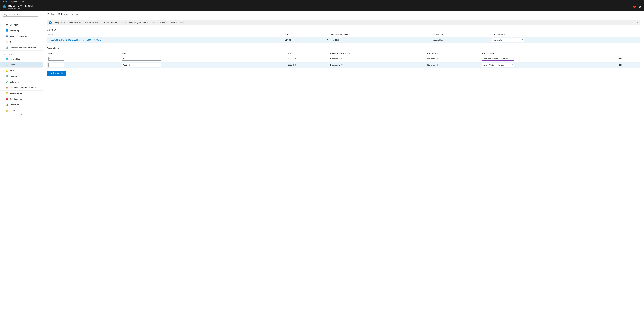 The width and height of the screenshot is (644, 329). Describe the element at coordinates (15, 31) in the screenshot. I see `sidebar-item-label: Activity log` at that location.